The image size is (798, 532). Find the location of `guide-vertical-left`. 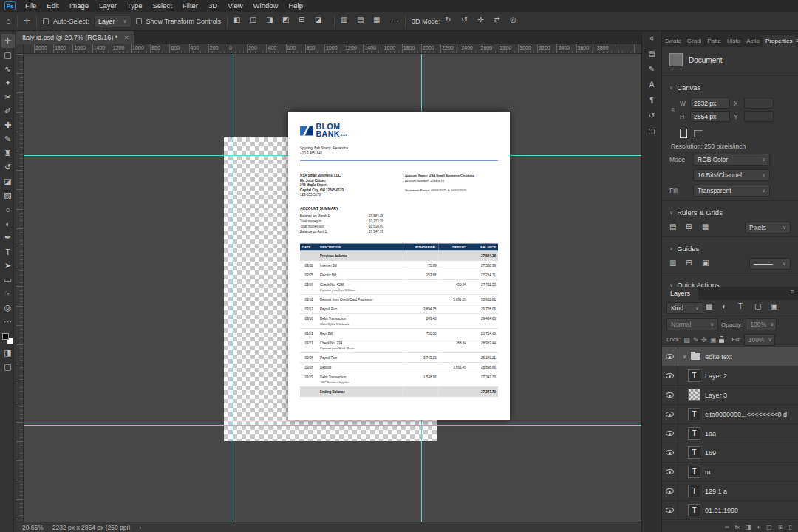

guide-vertical-left is located at coordinates (231, 288).